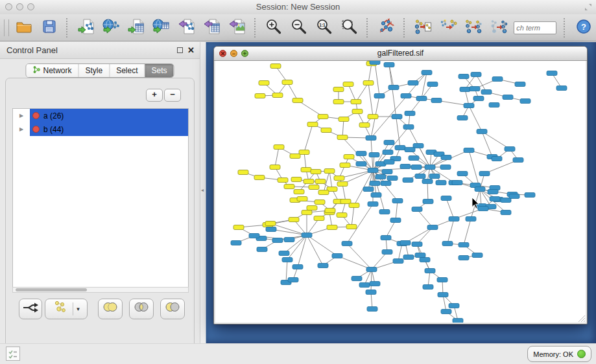  What do you see at coordinates (559, 354) in the screenshot?
I see `memory-status-button: Memory: OK` at bounding box center [559, 354].